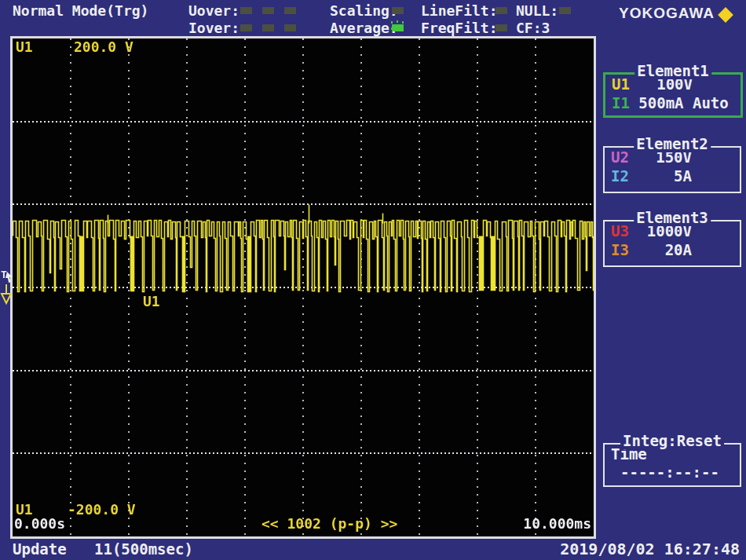  Describe the element at coordinates (620, 250) in the screenshot. I see `i3-label: I3` at that location.